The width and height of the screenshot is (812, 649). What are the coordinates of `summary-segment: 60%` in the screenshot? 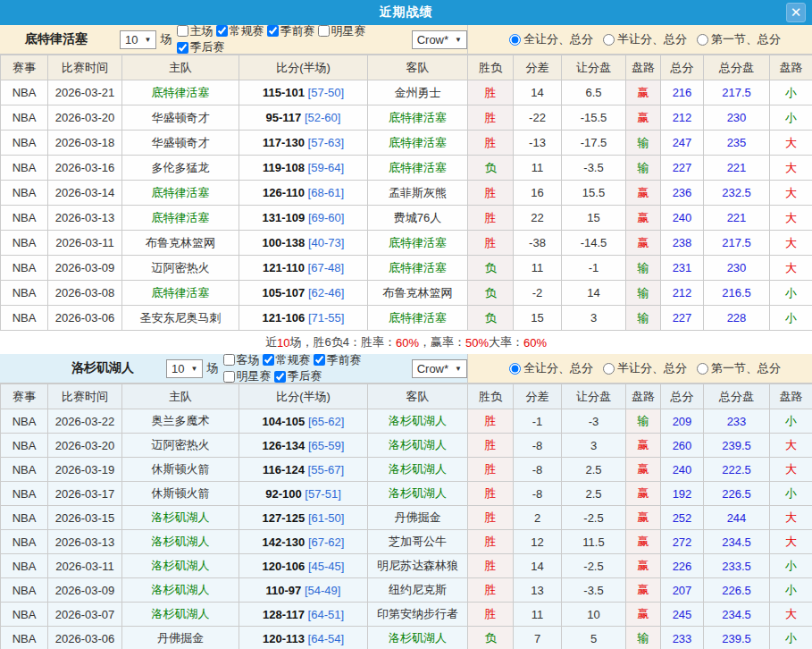 It's located at (407, 343).